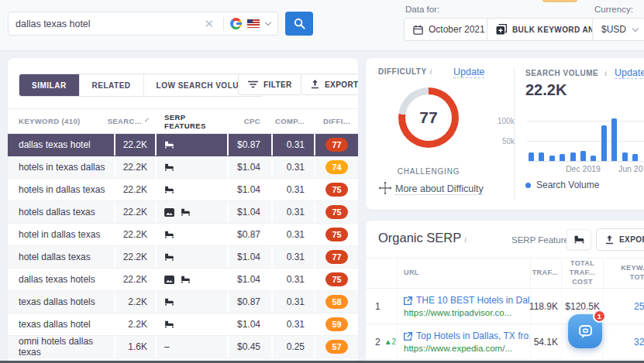  What do you see at coordinates (183, 257) in the screenshot?
I see `keyword-table-row: hotel dallas texas22.2K$1.040.3177` at bounding box center [183, 257].